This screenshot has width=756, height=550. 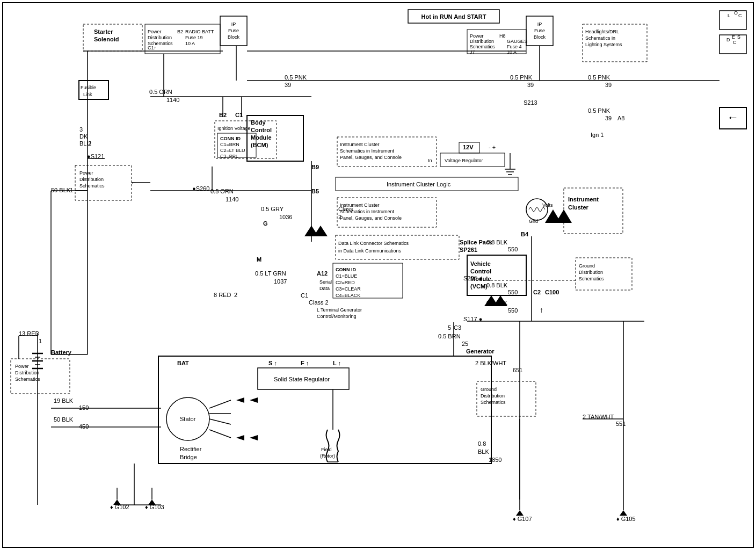 I want to click on starter-solenoid-label2: Solenoid, so click(x=106, y=39).